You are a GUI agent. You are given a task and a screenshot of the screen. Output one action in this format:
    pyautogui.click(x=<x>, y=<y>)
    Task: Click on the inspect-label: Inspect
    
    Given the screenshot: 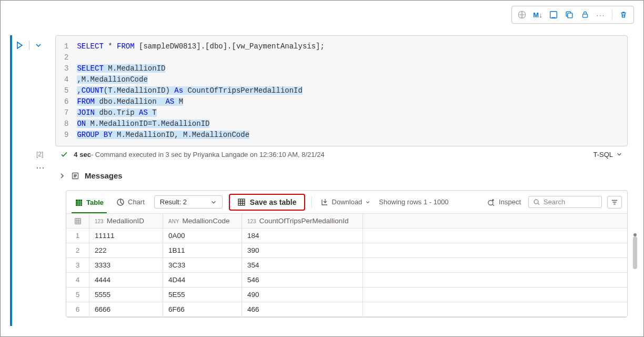 What is the action you would take?
    pyautogui.click(x=510, y=202)
    